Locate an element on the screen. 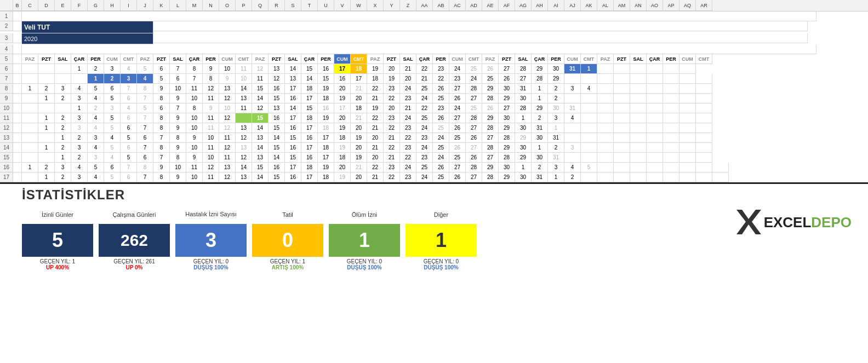 Image resolution: width=868 pixels, height=363 pixels. r5-b is located at coordinates (18, 59).